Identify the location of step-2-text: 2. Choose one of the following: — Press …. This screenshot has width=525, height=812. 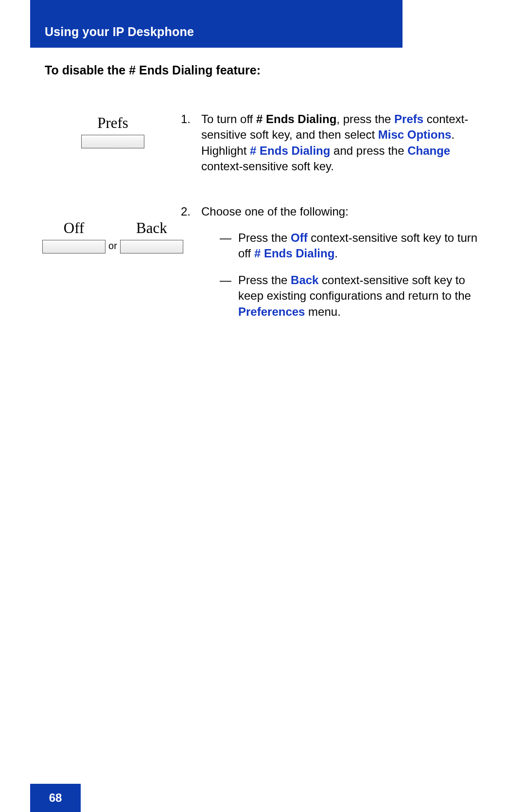
(330, 267).